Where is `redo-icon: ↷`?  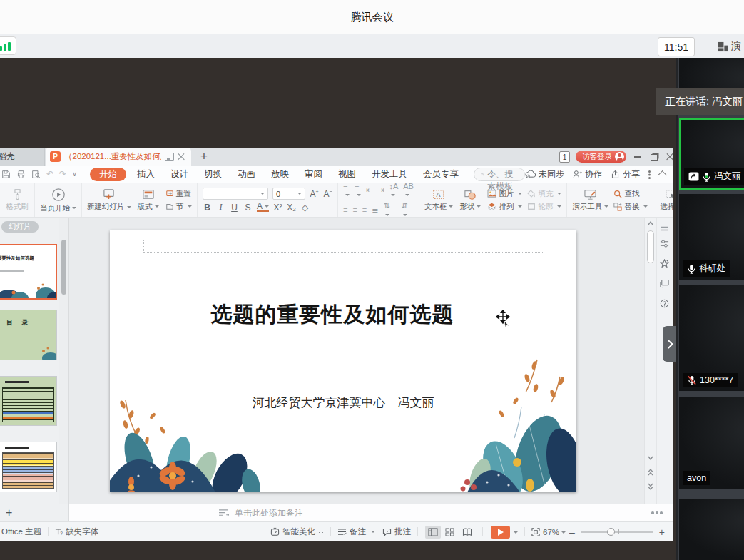 redo-icon: ↷ is located at coordinates (63, 174).